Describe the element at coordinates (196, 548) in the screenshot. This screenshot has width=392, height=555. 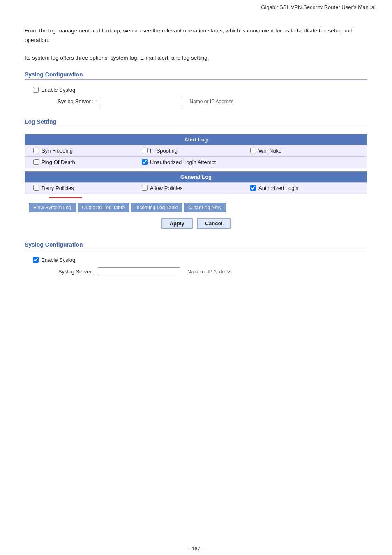
I see `footer: - 167 -` at that location.